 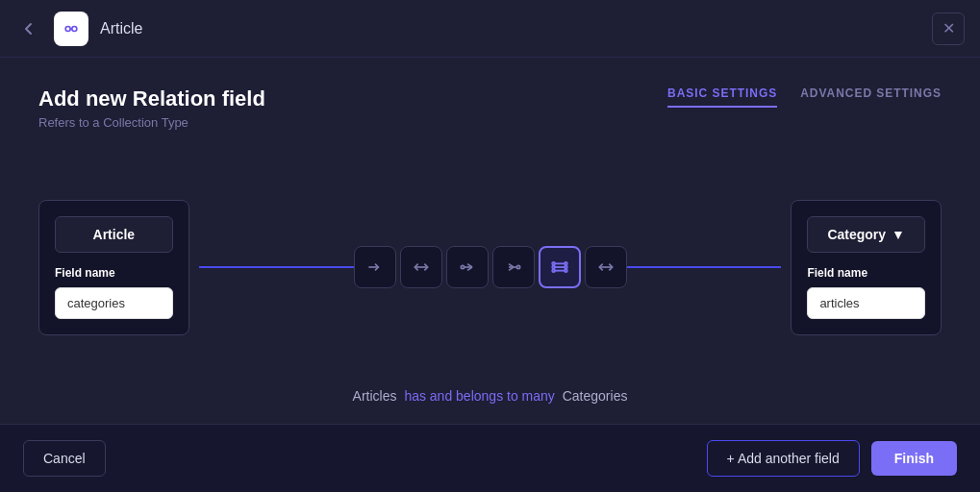 What do you see at coordinates (113, 234) in the screenshot?
I see `left-entity-title: Article` at bounding box center [113, 234].